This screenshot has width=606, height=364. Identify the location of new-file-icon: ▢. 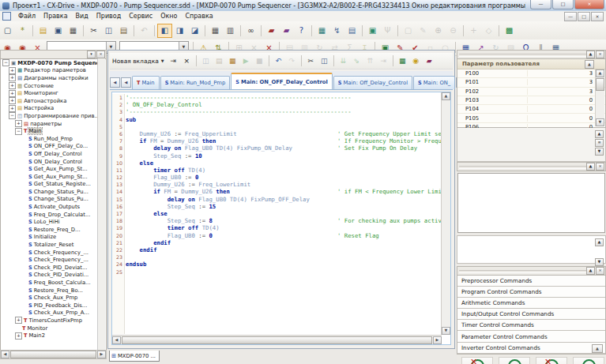
(8, 31).